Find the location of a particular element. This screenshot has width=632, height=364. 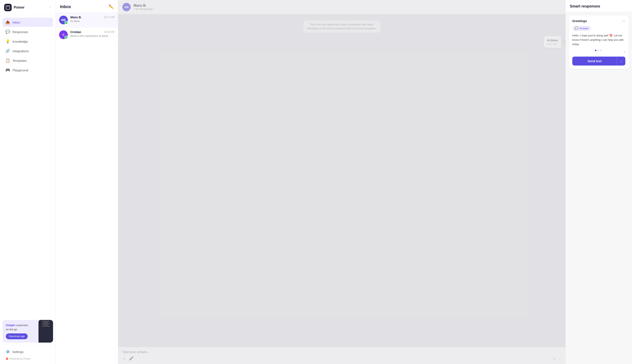

message-wrapper: Hi there 10:11 PM 😊 is located at coordinates (342, 42).